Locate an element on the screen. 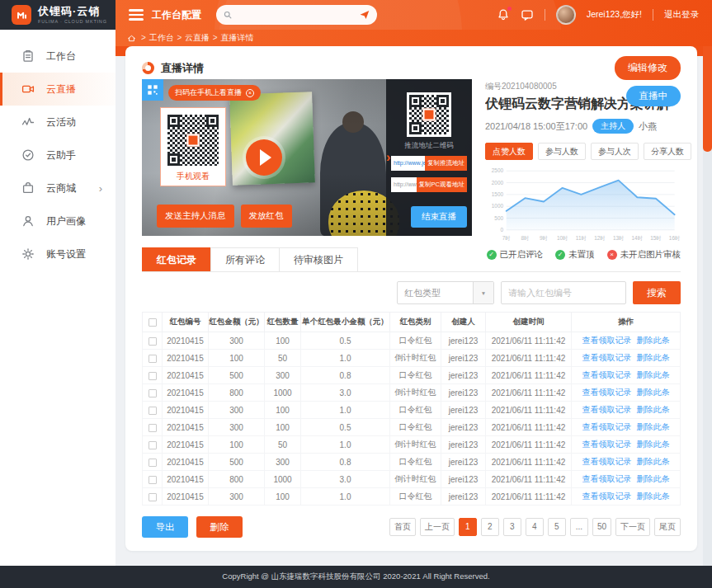 The height and width of the screenshot is (588, 712). user-avatar is located at coordinates (566, 15).